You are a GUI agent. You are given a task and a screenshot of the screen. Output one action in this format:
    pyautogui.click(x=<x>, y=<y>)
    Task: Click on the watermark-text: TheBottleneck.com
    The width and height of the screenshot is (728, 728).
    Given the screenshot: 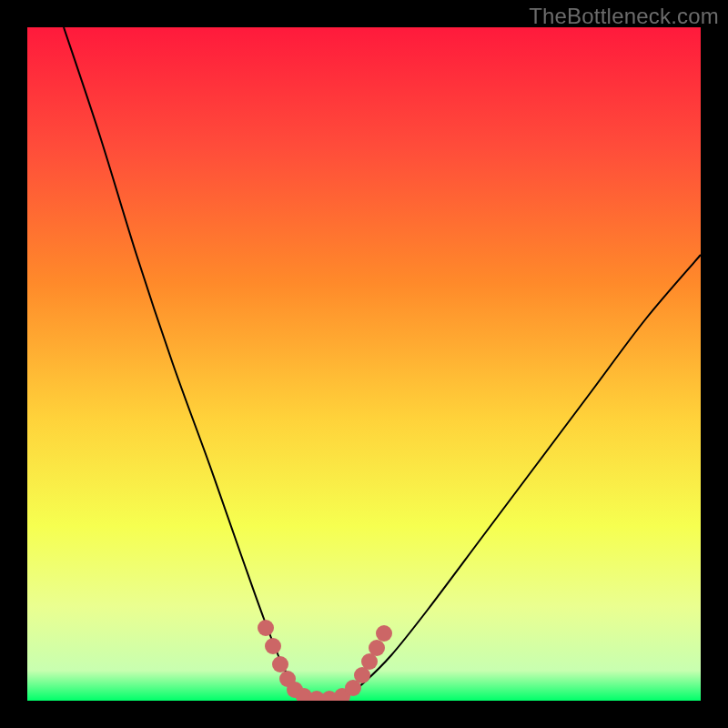 What is the action you would take?
    pyautogui.click(x=624, y=16)
    